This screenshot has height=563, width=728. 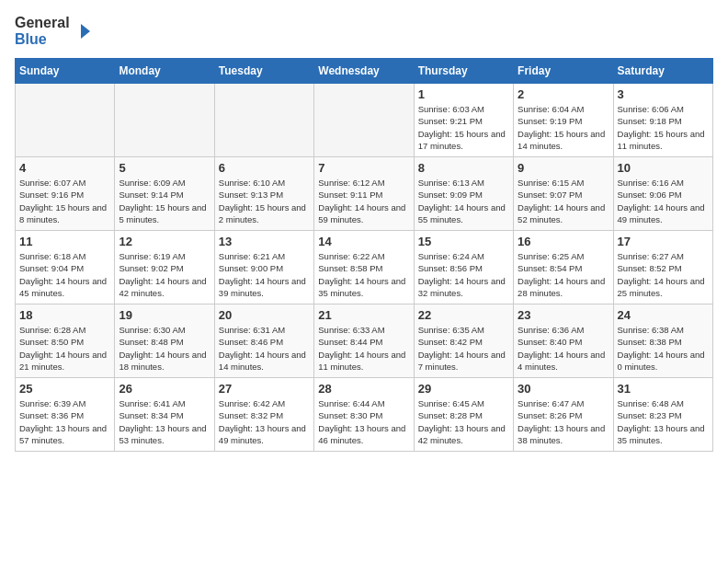 I want to click on day-info: Sunrise: 6:42 AMSunset: 8:32 PMDaylight:…, so click(x=265, y=421).